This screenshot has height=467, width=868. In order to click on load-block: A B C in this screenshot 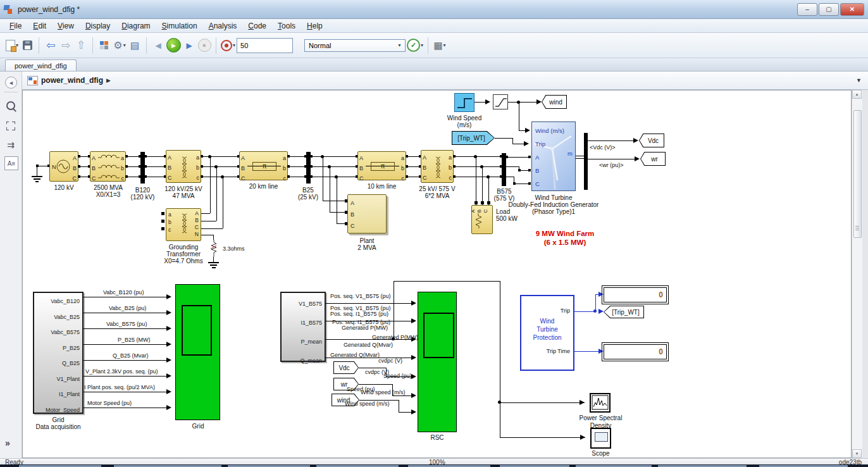, I will do `click(482, 220)`.